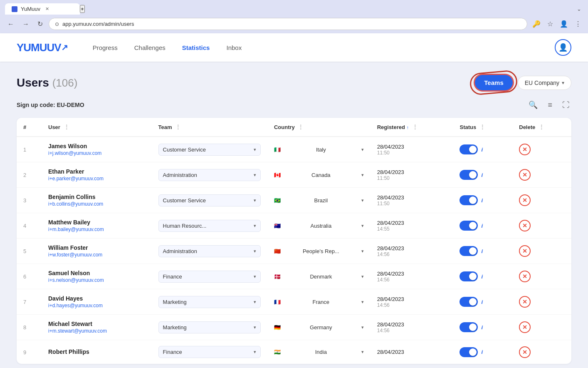  I want to click on expand-button: ⌄, so click(579, 9).